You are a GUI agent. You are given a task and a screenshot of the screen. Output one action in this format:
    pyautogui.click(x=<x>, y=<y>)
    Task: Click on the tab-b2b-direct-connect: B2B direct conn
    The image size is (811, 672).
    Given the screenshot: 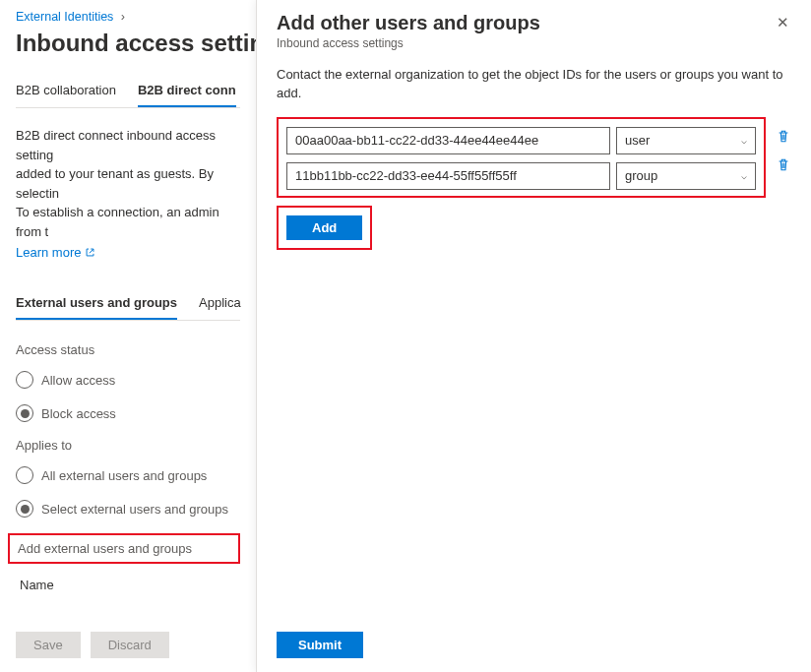 What is the action you would take?
    pyautogui.click(x=187, y=91)
    